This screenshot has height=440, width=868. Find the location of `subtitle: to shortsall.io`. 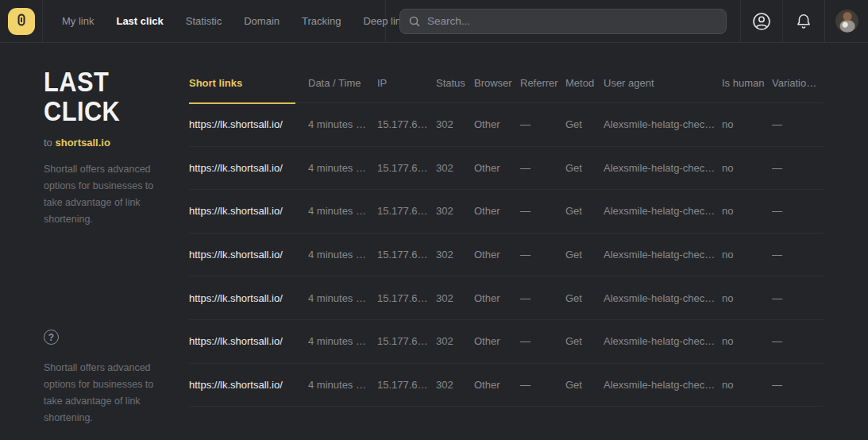

subtitle: to shortsall.io is located at coordinates (108, 143).